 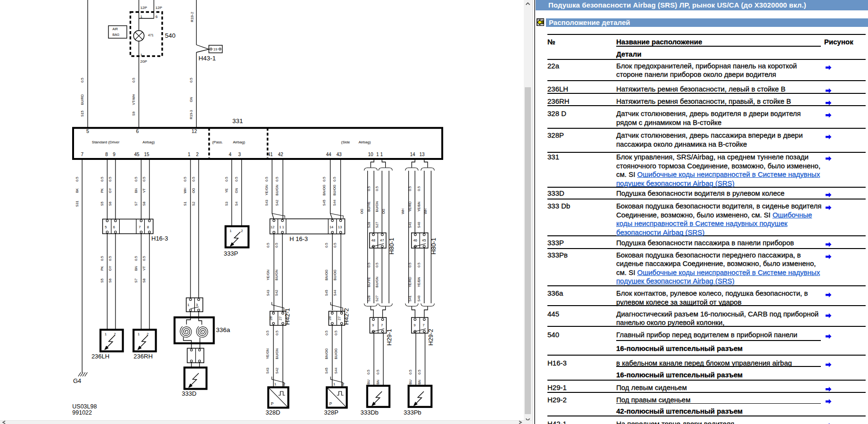 I want to click on svg-text: 43, so click(x=339, y=155).